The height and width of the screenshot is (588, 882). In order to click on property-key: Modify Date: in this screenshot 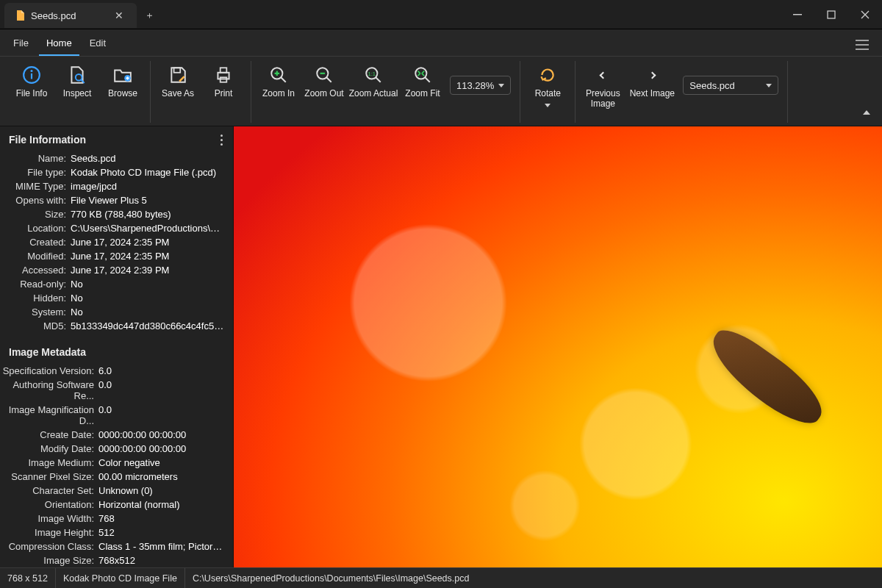, I will do `click(49, 448)`.